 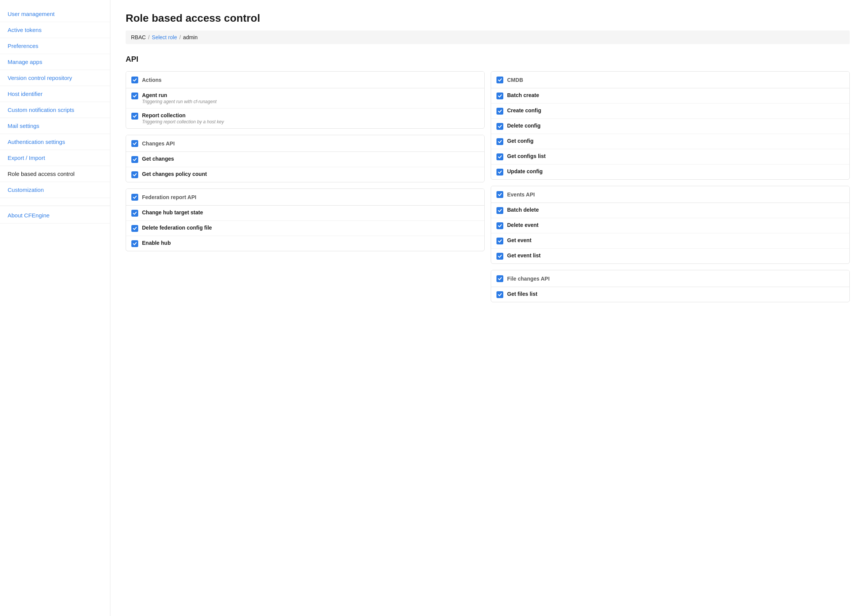 What do you see at coordinates (670, 256) in the screenshot?
I see `card-row-get-event-list: Get event list` at bounding box center [670, 256].